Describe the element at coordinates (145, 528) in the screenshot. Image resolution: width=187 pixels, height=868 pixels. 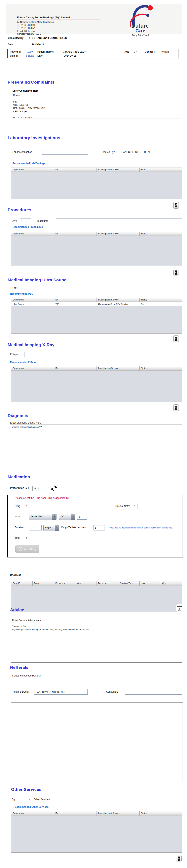
I see `fraction-note: Please add as decimal numbers when addin…` at that location.